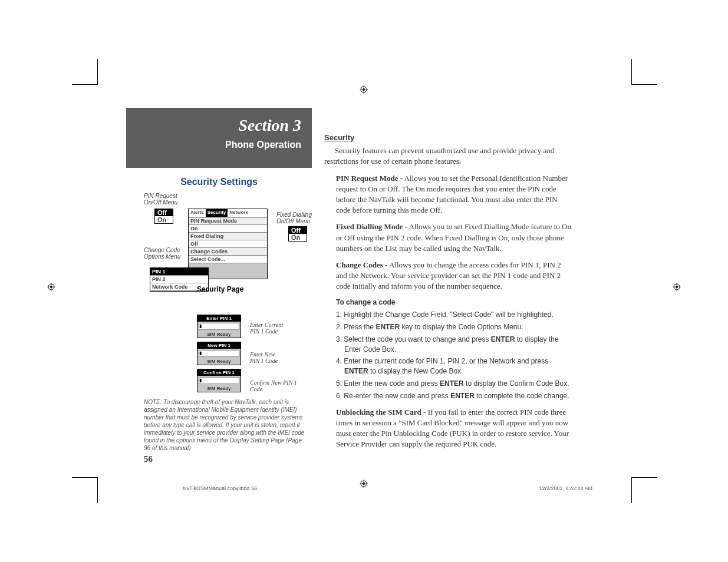 This screenshot has height=562, width=728. What do you see at coordinates (448, 156) in the screenshot?
I see `intro-paragraph: Security features can prevent unauthoriz…` at bounding box center [448, 156].